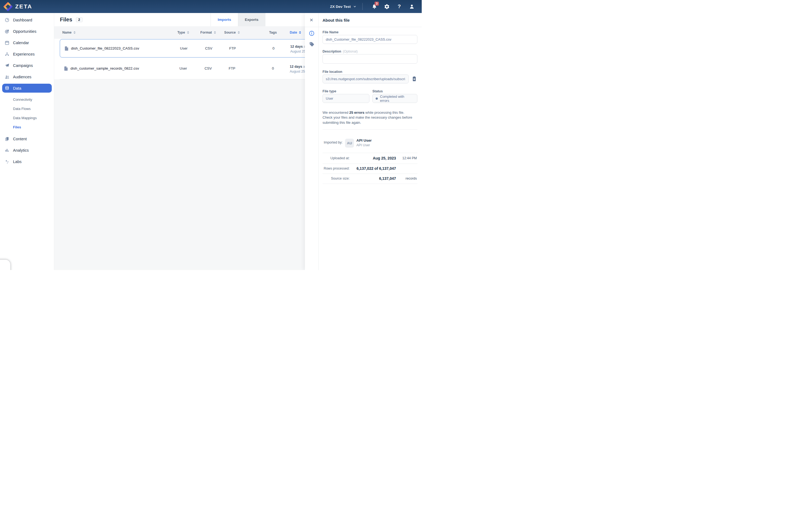 Image resolution: width=812 pixels, height=520 pixels. Describe the element at coordinates (27, 43) in the screenshot. I see `sidebar-item-calendar: Calendar` at that location.